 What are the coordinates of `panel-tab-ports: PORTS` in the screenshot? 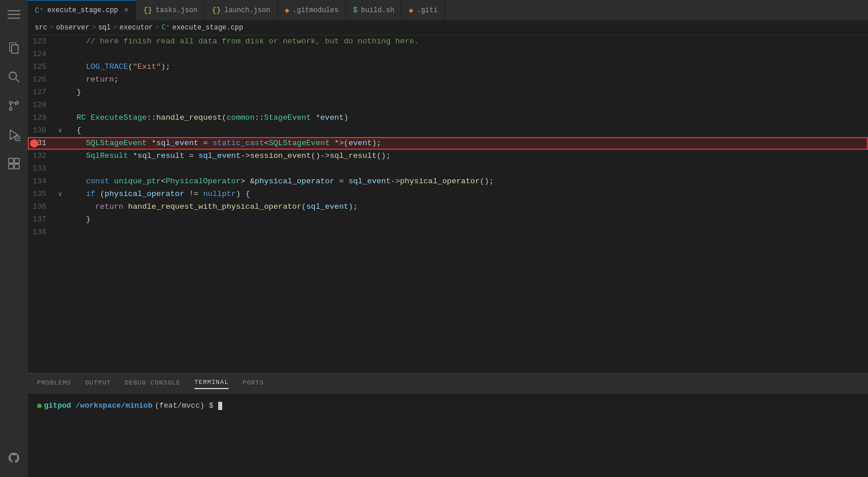 It's located at (253, 384).